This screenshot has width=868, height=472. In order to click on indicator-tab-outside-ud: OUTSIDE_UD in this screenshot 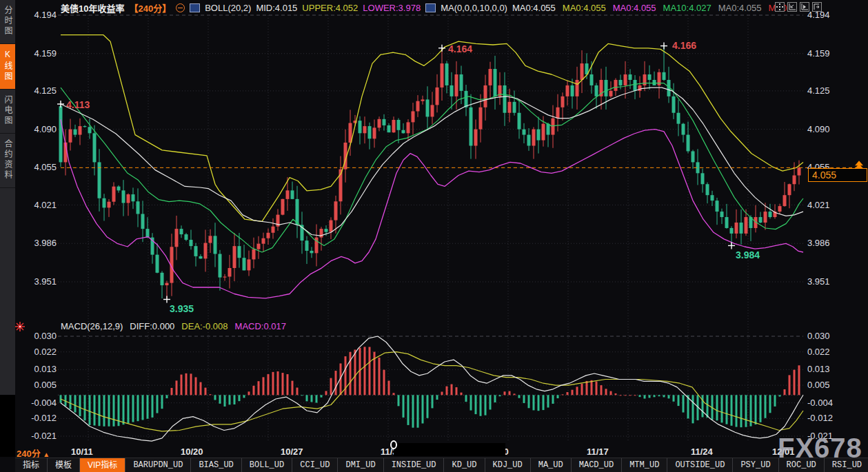, I will do `click(700, 465)`.